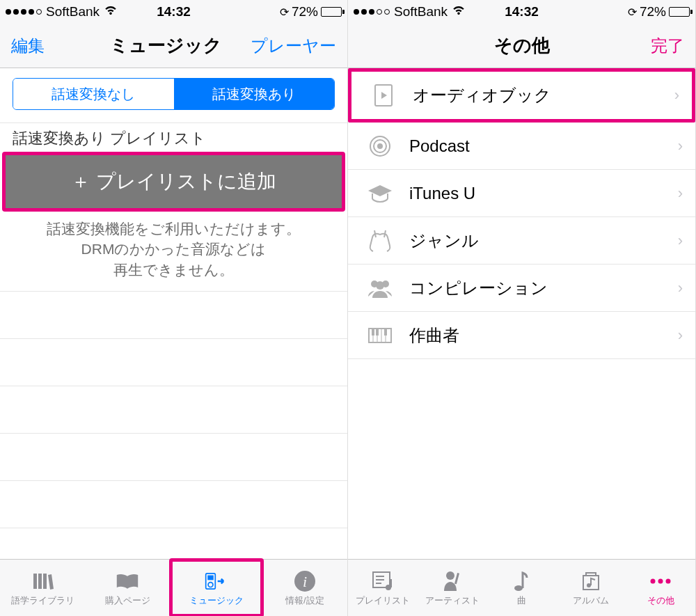  I want to click on tab-purchase: 購入ページ, so click(127, 587).